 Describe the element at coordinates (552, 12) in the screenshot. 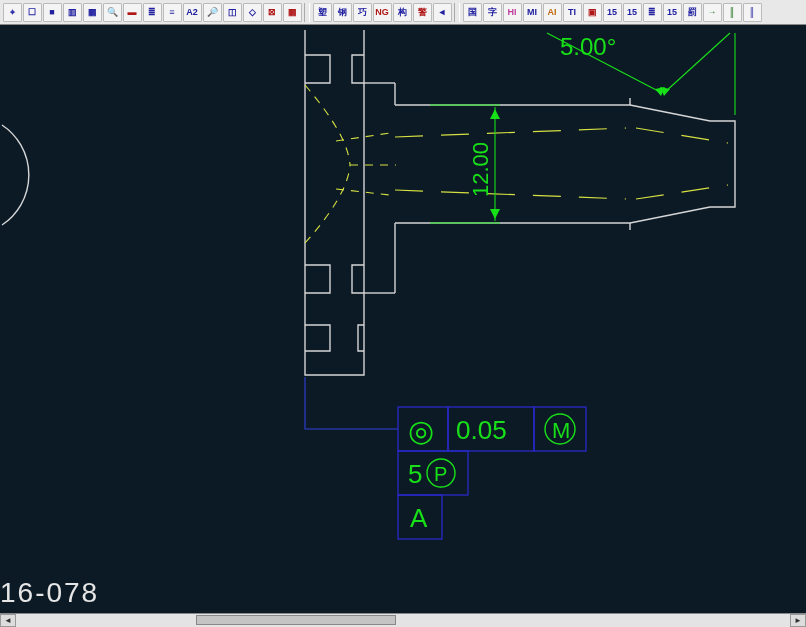

I see `toolbar-ai-button: AI` at that location.